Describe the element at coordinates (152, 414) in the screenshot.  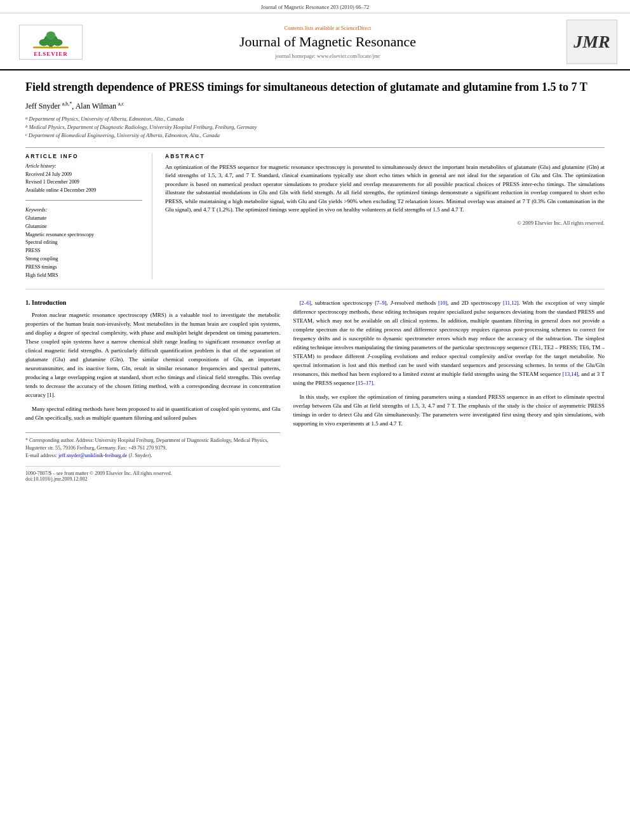
I see `intro-paragraph-2: Many spectral editing methods have been …` at that location.